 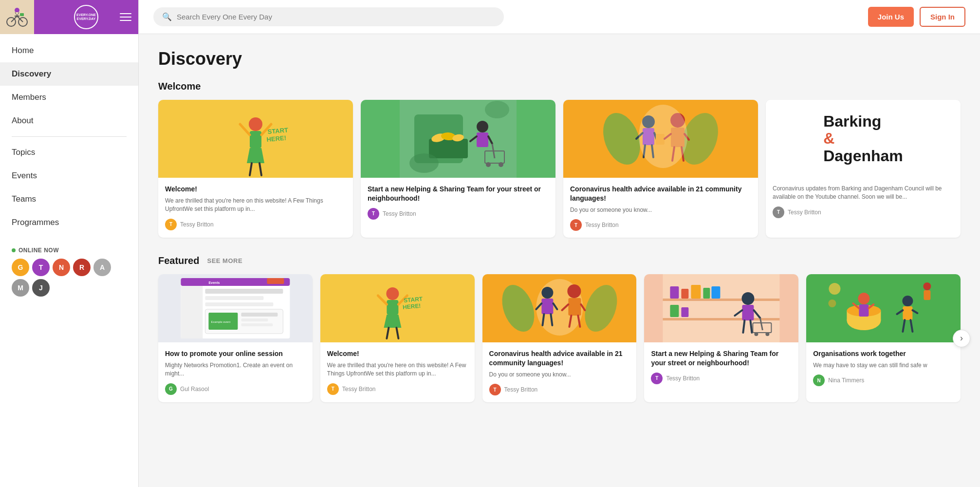 What do you see at coordinates (102, 267) in the screenshot?
I see `avatar: A` at bounding box center [102, 267].